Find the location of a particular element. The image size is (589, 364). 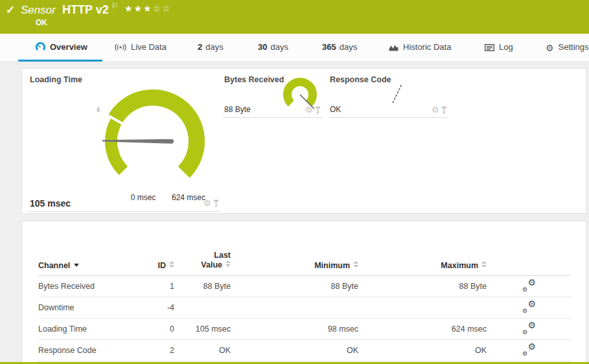

channel-name: Response Code is located at coordinates (93, 350).